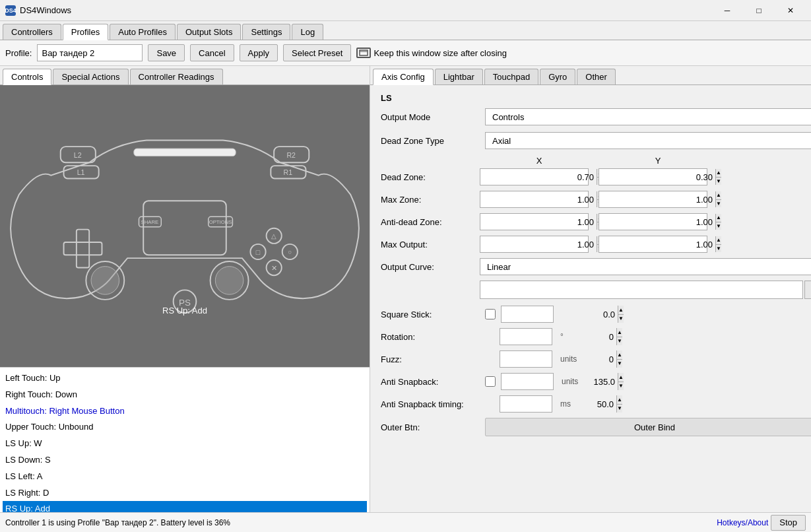 The height and width of the screenshot is (532, 811). Describe the element at coordinates (620, 333) in the screenshot. I see `rotation-up: ▲` at that location.